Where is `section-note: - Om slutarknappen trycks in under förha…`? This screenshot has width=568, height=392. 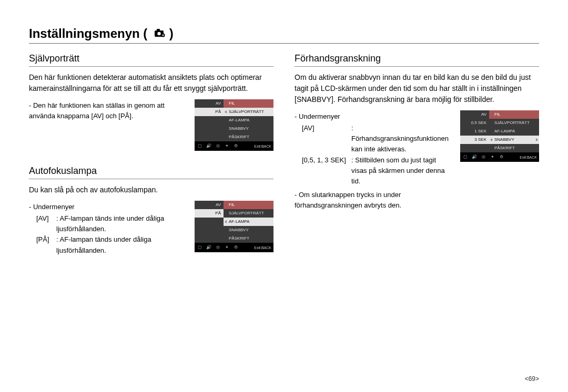
section-note: - Om slutarknappen trycks in under förha… is located at coordinates (373, 200).